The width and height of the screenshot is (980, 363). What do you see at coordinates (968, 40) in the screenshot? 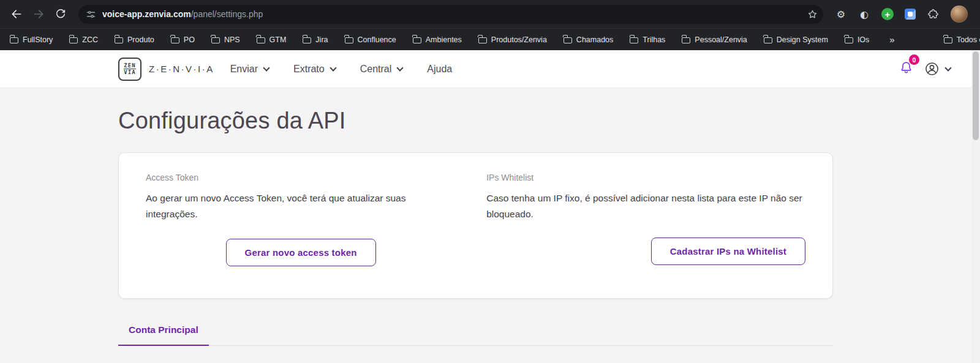
I see `all-bookmarks-label: Todos os favoritos` at bounding box center [968, 40].